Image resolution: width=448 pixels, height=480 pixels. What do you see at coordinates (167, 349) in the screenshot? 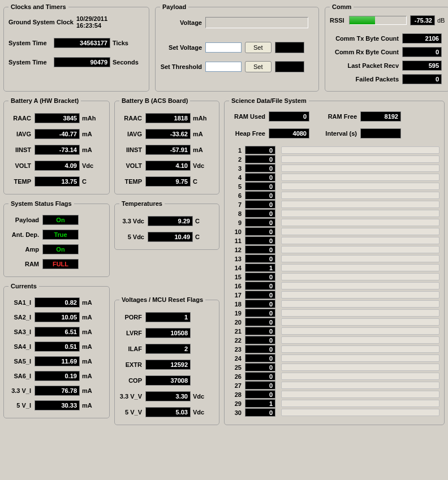
I see `vmcu-rows-row-2: ILAF2` at bounding box center [167, 349].